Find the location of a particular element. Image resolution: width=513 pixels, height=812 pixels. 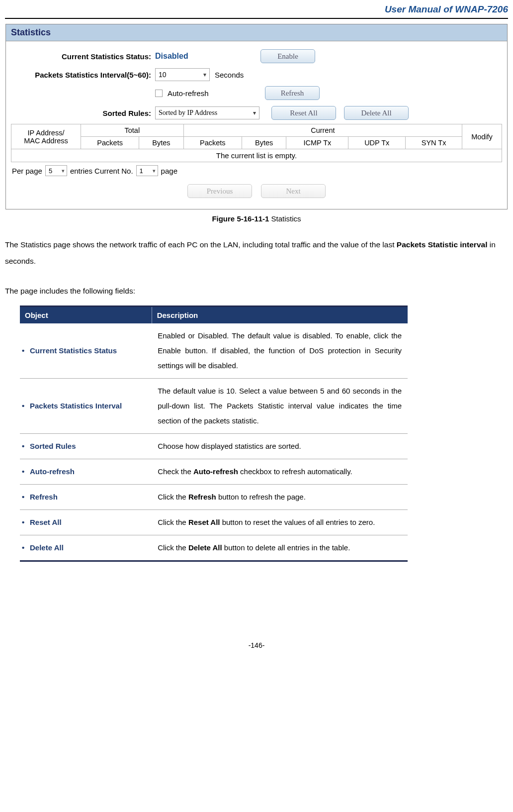

interval-select: 10 is located at coordinates (182, 75).